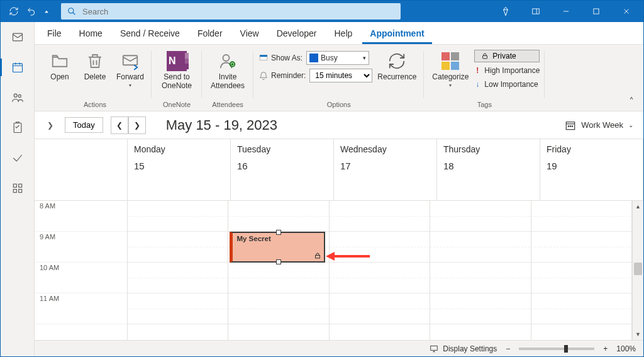  Describe the element at coordinates (279, 232) in the screenshot. I see `resize-handle-top` at that location.